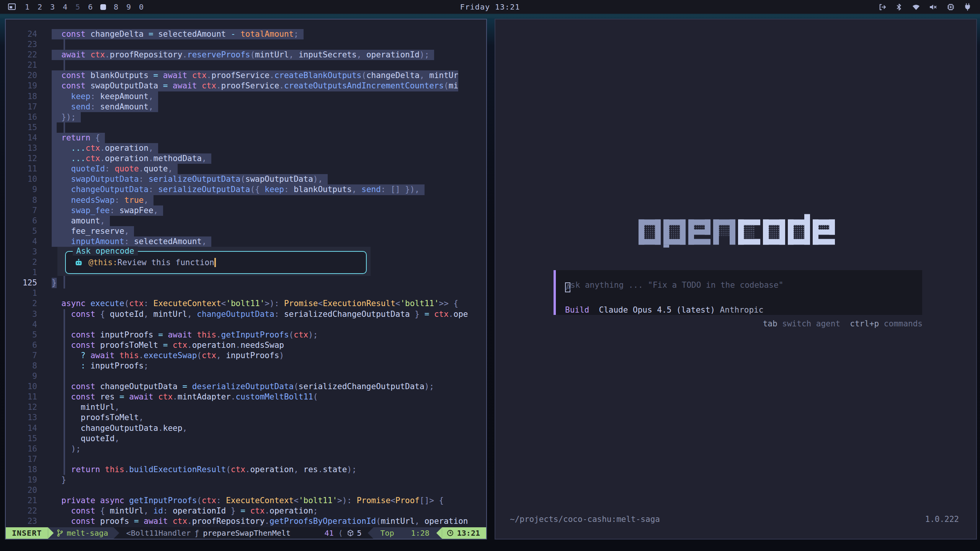 Image resolution: width=980 pixels, height=551 pixels. I want to click on line-number: 11, so click(21, 397).